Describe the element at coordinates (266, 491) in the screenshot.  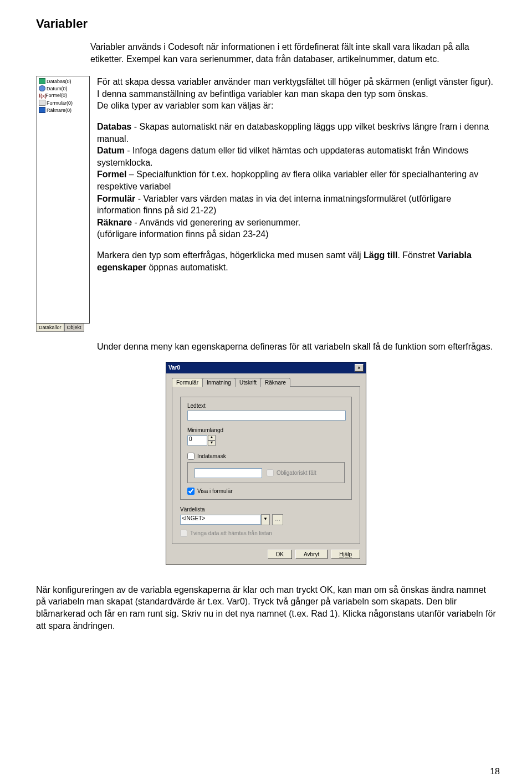
I see `visa-checkbox: Visa i formulär` at that location.